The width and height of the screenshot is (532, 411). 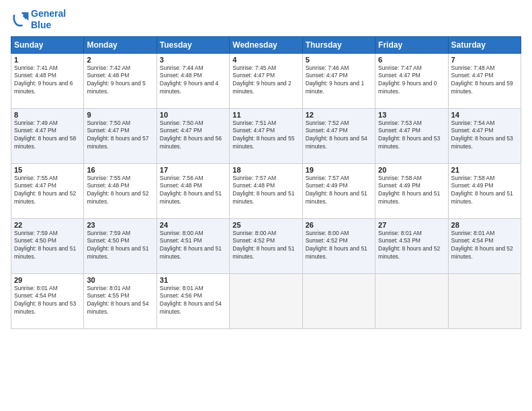 I want to click on day-number: 2, so click(x=120, y=60).